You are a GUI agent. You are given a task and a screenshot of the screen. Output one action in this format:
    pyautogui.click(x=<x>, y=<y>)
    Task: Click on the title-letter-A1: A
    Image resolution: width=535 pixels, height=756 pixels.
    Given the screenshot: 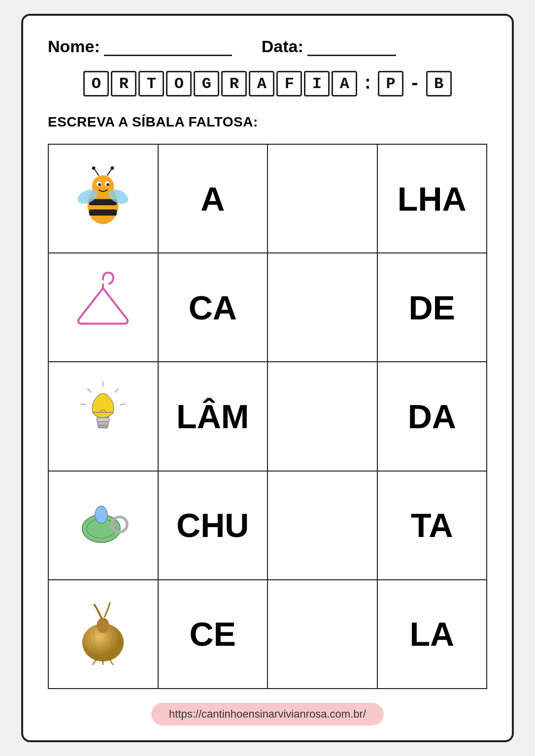 What is the action you would take?
    pyautogui.click(x=262, y=84)
    